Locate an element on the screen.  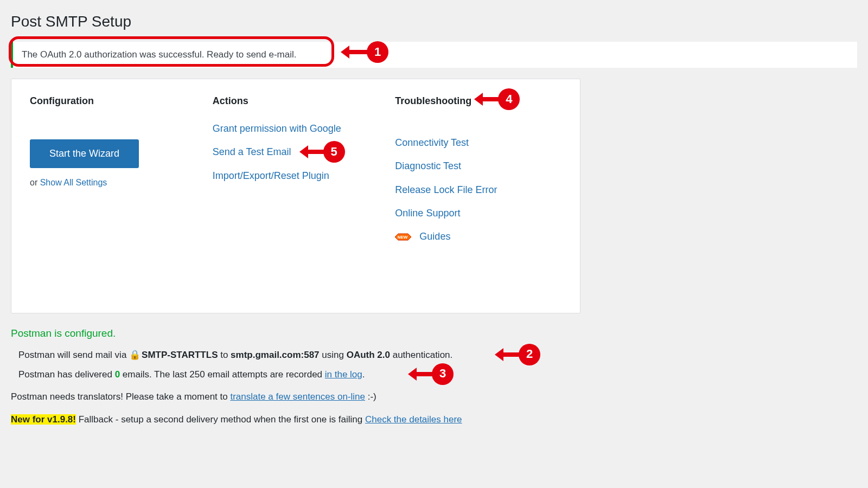
start-wizard-button: Start the Wizard is located at coordinates (85, 154).